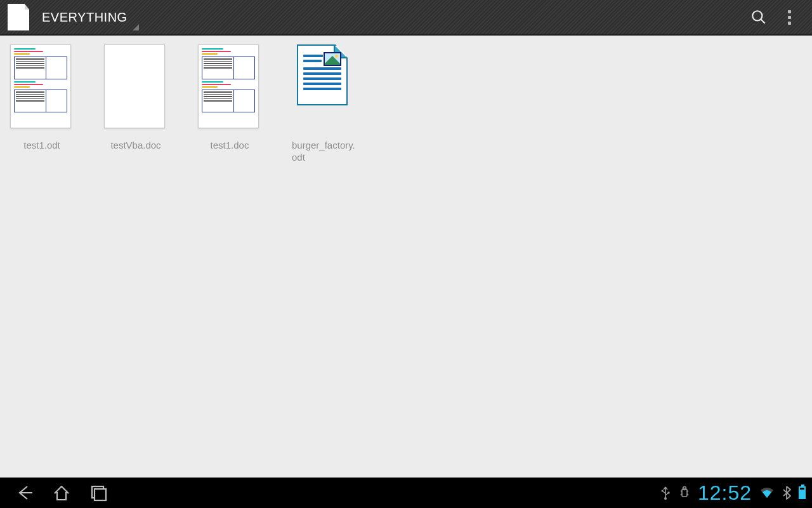  I want to click on recent-apps-icon, so click(98, 493).